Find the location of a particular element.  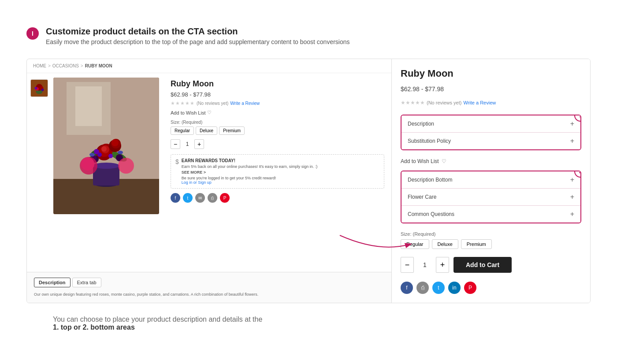

size-btn-deluxe: Deluxe is located at coordinates (206, 130).